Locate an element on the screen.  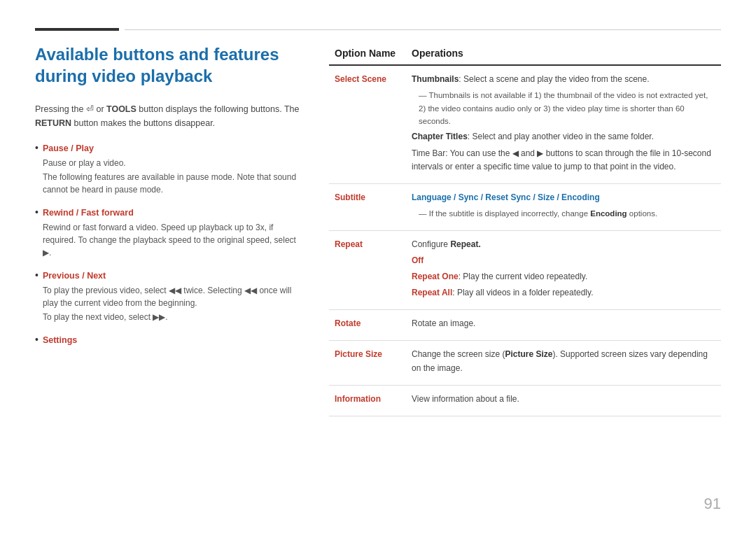
bullet-content-4: Settings is located at coordinates (60, 340).